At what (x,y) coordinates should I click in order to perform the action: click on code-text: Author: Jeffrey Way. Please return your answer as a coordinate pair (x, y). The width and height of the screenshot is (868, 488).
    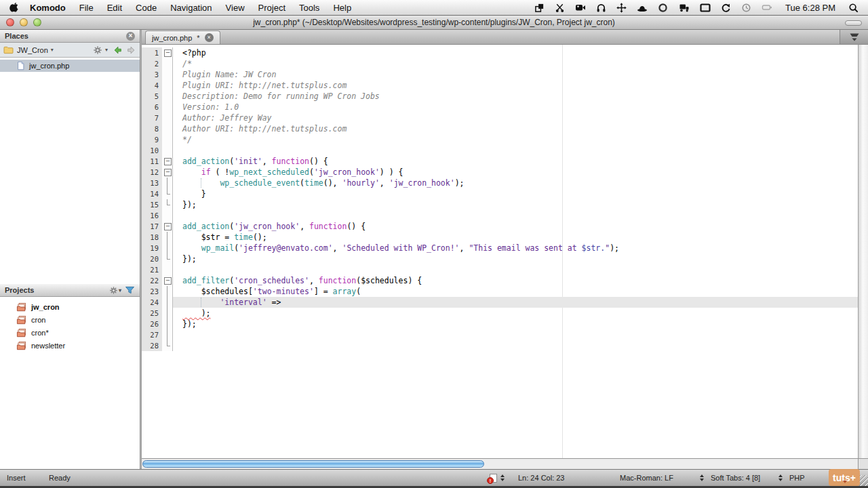
    Looking at the image, I should click on (515, 118).